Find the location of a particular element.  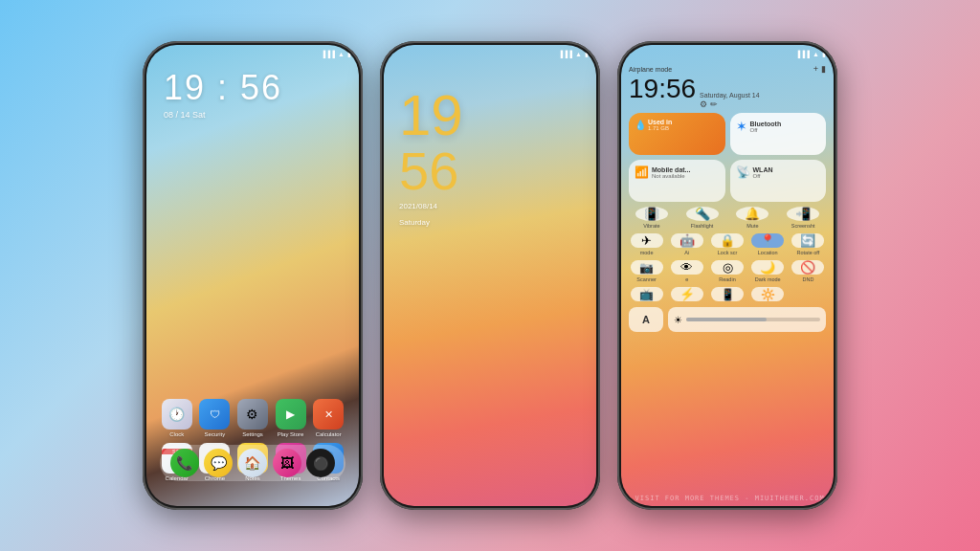

brightness-icon: ☀ is located at coordinates (678, 320).